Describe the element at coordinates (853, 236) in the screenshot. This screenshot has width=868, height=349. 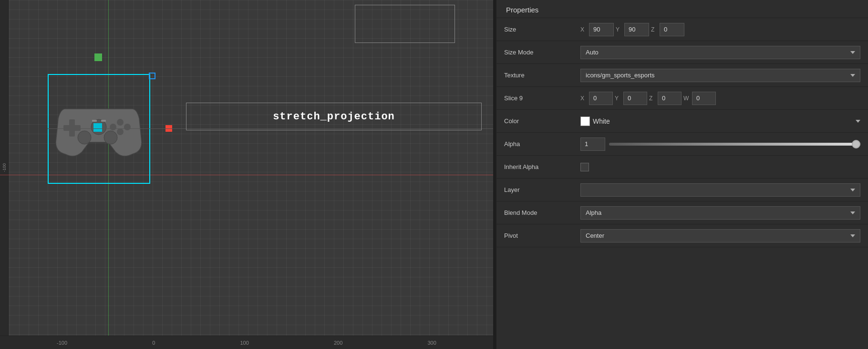
I see `pivot-chevron` at that location.